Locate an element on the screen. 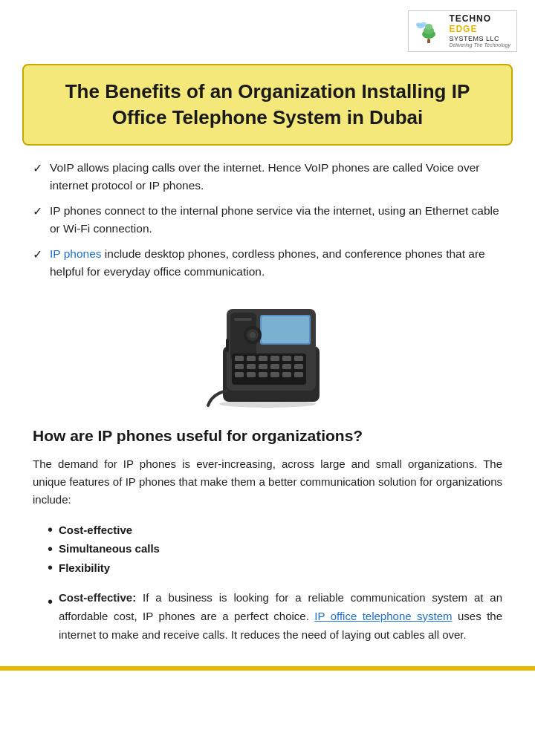 The width and height of the screenshot is (535, 756). header: TECHNO EDGE SYSTEMS LLC Delivering The T… is located at coordinates (268, 28).